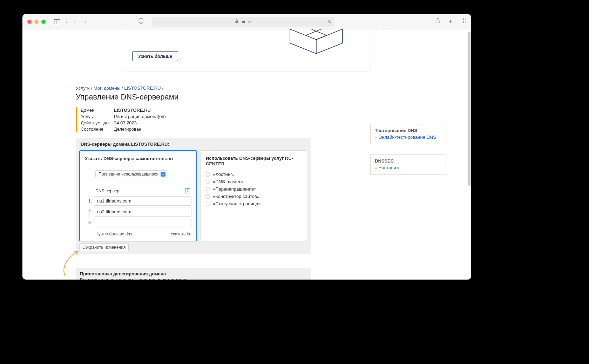  I want to click on dns-rucenter-title: Использовать DNS-серверы услуг RU-CENTER, so click(254, 161).